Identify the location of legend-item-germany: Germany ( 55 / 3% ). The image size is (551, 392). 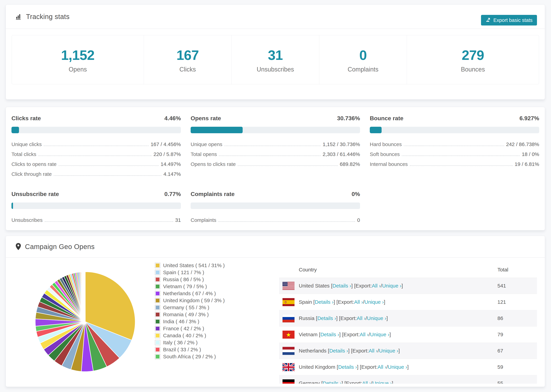
(190, 308).